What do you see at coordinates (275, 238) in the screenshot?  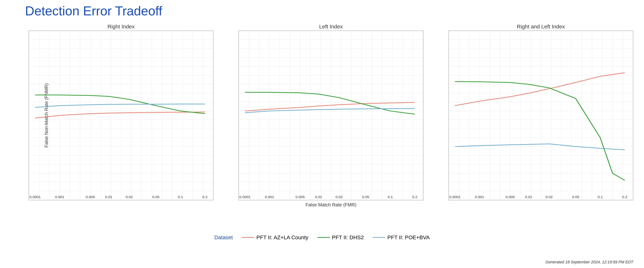 I see `legend-item-az-la: PFT II: AZ+LA County` at bounding box center [275, 238].